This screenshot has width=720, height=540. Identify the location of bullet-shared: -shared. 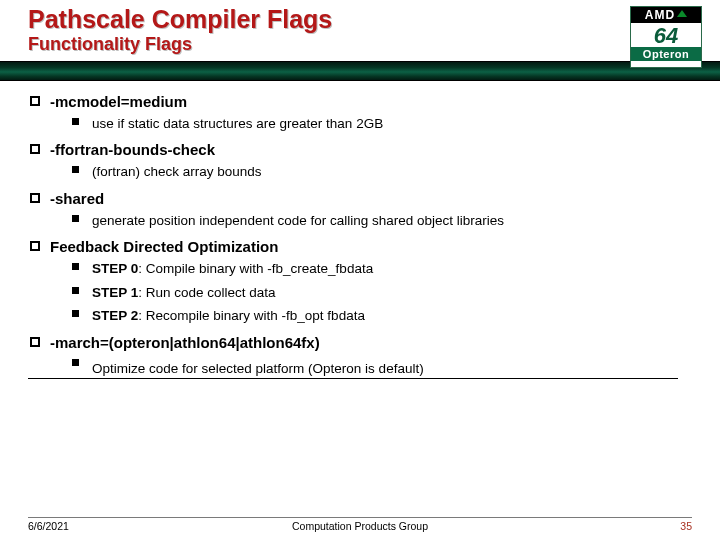
(360, 198).